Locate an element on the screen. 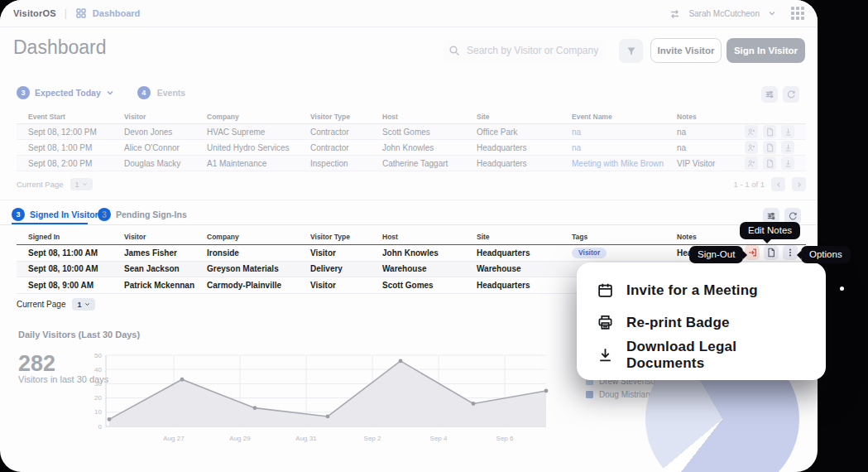 This screenshot has height=472, width=868. svg-text: 40 is located at coordinates (98, 369).